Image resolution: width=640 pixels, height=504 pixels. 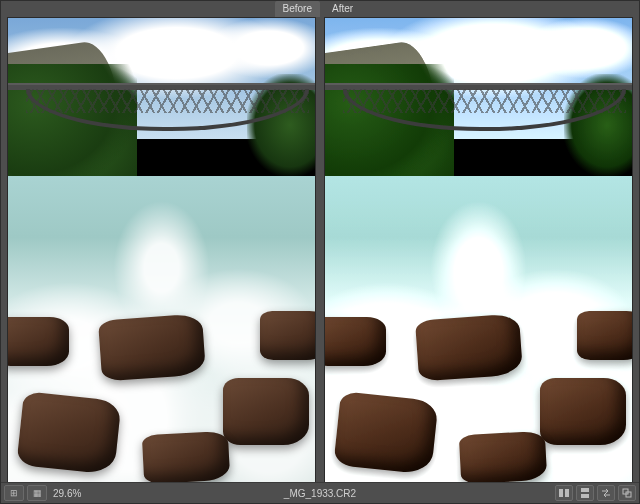 What do you see at coordinates (160, 9) in the screenshot?
I see `before-header: Before` at bounding box center [160, 9].